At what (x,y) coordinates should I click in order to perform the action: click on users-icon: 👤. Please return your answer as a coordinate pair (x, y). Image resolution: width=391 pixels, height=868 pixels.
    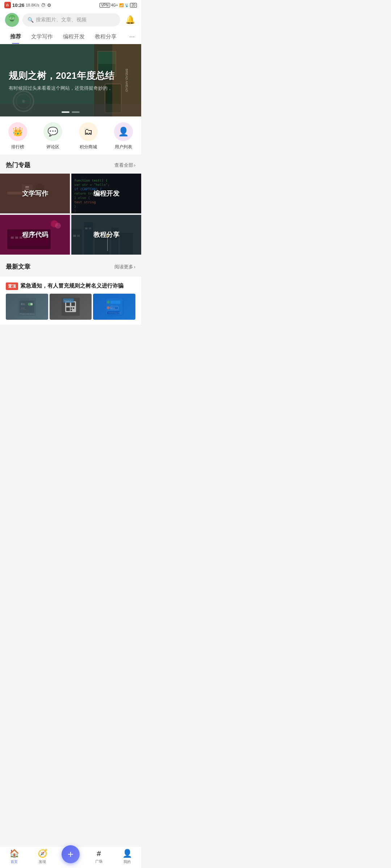
    Looking at the image, I should click on (123, 132).